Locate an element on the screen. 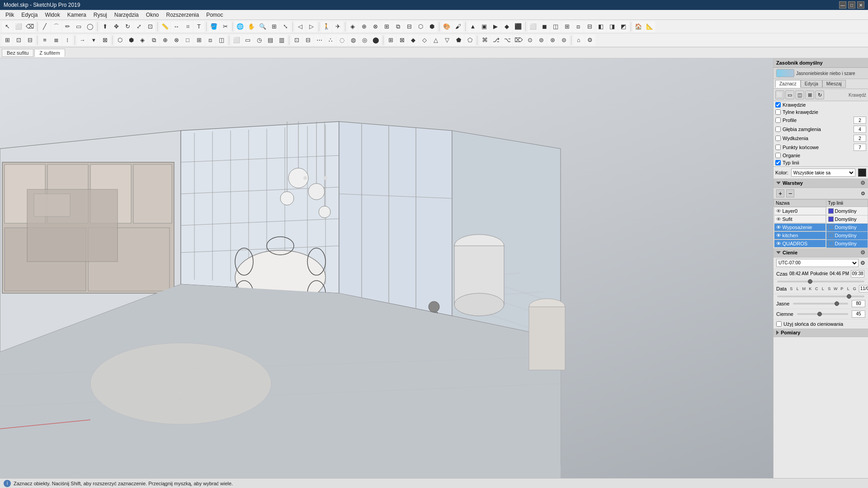  dimension-tool: ↔ is located at coordinates (176, 27).